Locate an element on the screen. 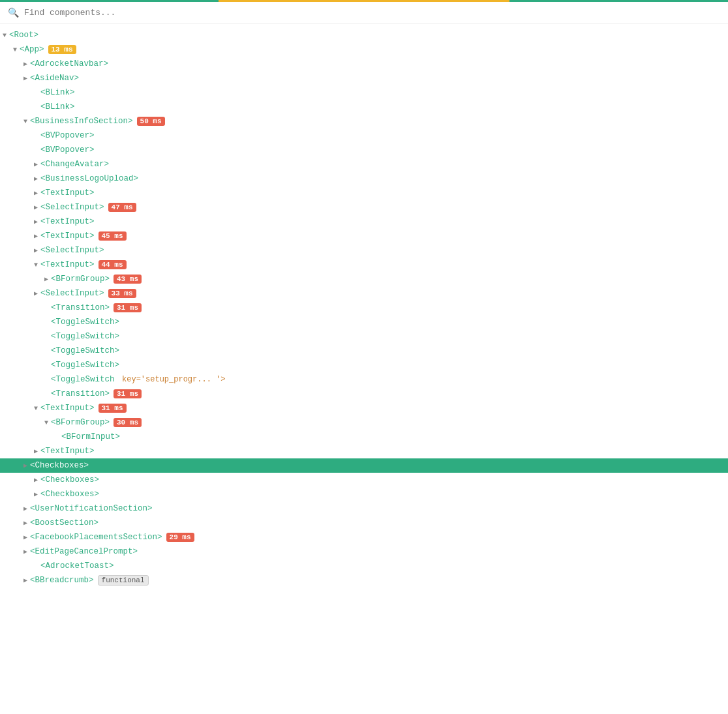 This screenshot has width=728, height=714. performance-badge: 31 ms is located at coordinates (112, 408).